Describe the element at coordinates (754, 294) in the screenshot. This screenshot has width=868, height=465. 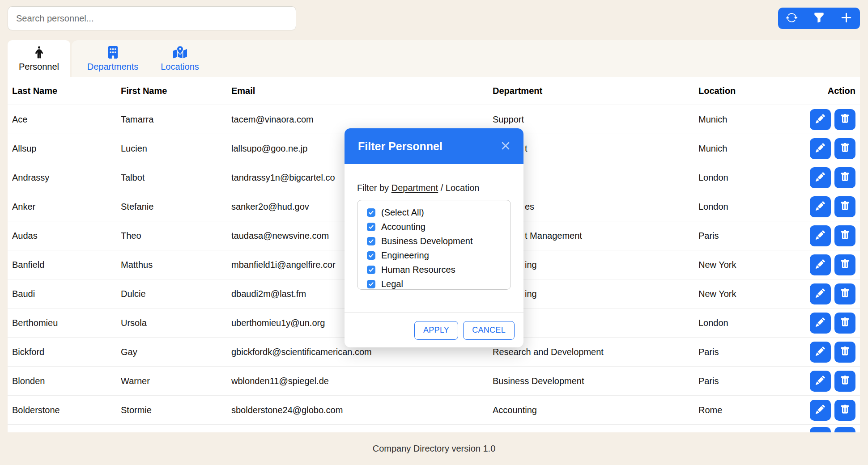
I see `cell-location: New York` at that location.